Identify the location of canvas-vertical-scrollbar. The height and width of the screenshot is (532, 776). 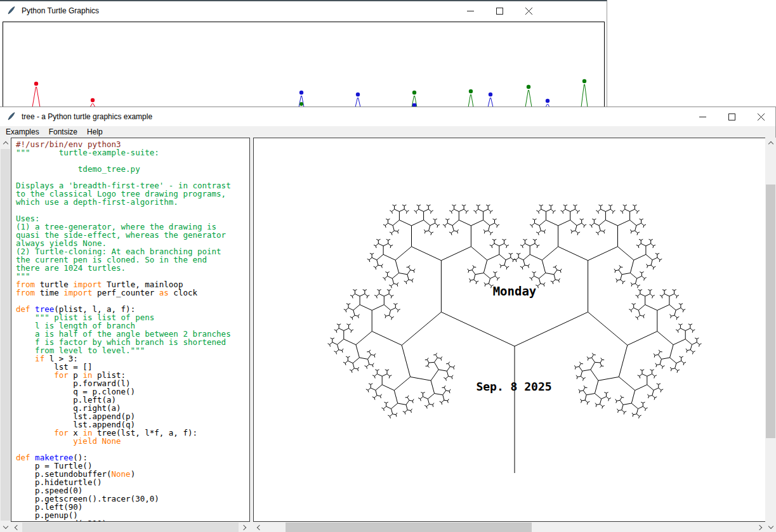
(770, 335).